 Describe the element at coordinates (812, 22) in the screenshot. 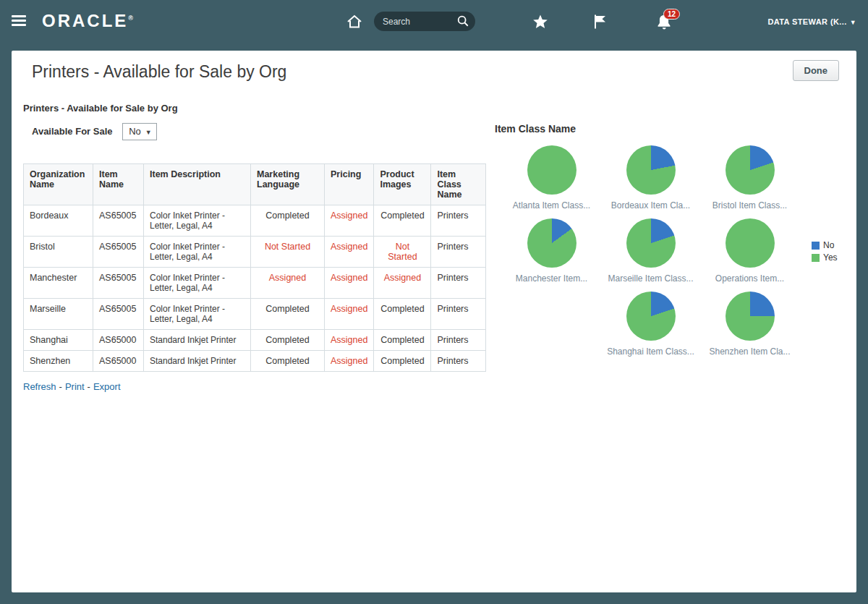

I see `user-menu: DATA STEWAR (K...▼` at that location.